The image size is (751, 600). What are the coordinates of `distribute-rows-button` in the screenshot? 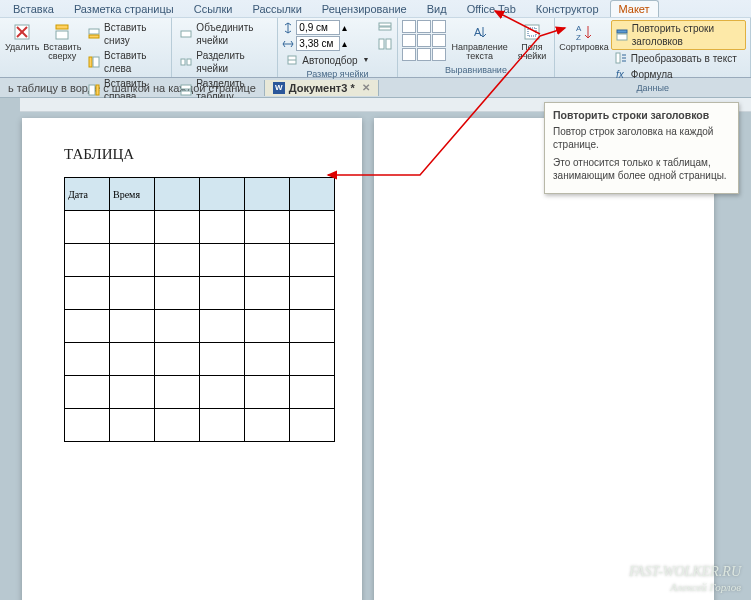 It's located at (385, 28).